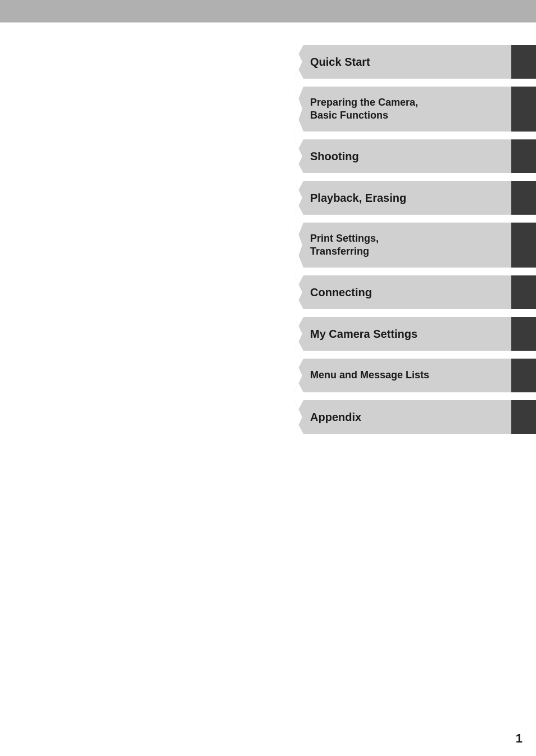 The image size is (536, 756). Describe the element at coordinates (415, 245) in the screenshot. I see `toc-item-print-settings: Print Settings,Transferring` at that location.